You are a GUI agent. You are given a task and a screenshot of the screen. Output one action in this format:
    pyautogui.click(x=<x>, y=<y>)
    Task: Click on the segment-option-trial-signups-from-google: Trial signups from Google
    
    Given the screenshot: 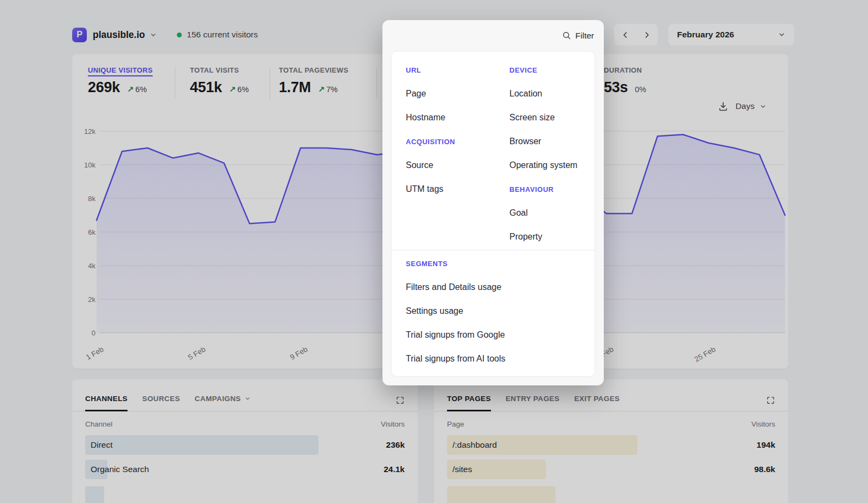 What is the action you would take?
    pyautogui.click(x=493, y=335)
    